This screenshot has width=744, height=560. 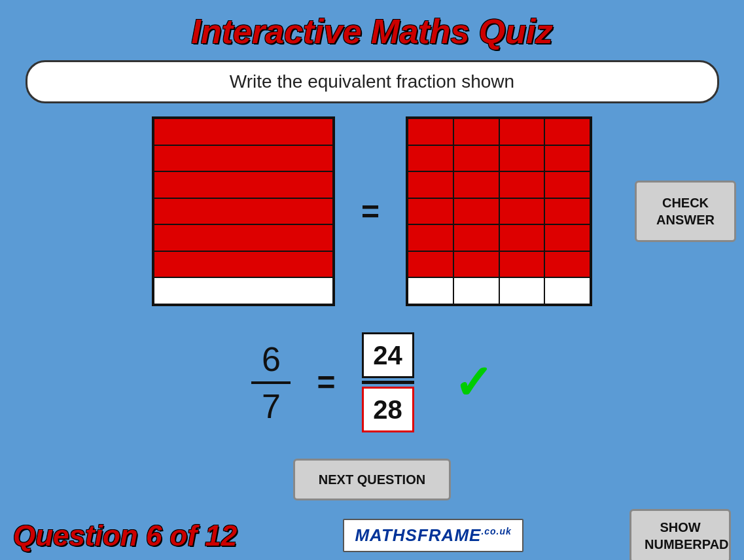 What do you see at coordinates (370, 212) in the screenshot?
I see `equals-visual: =` at bounding box center [370, 212].